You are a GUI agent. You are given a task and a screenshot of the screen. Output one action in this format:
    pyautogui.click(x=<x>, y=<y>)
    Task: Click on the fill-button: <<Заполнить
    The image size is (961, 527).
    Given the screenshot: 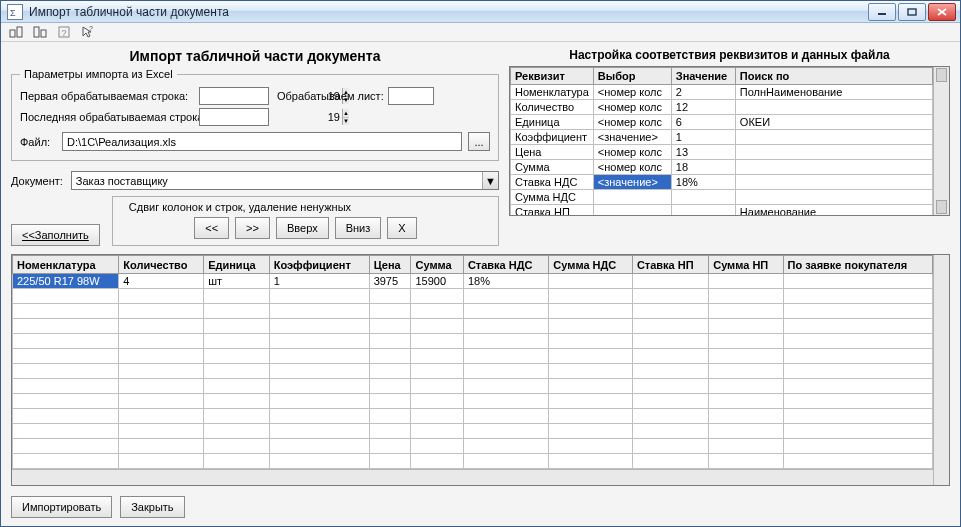 What is the action you would take?
    pyautogui.click(x=56, y=235)
    